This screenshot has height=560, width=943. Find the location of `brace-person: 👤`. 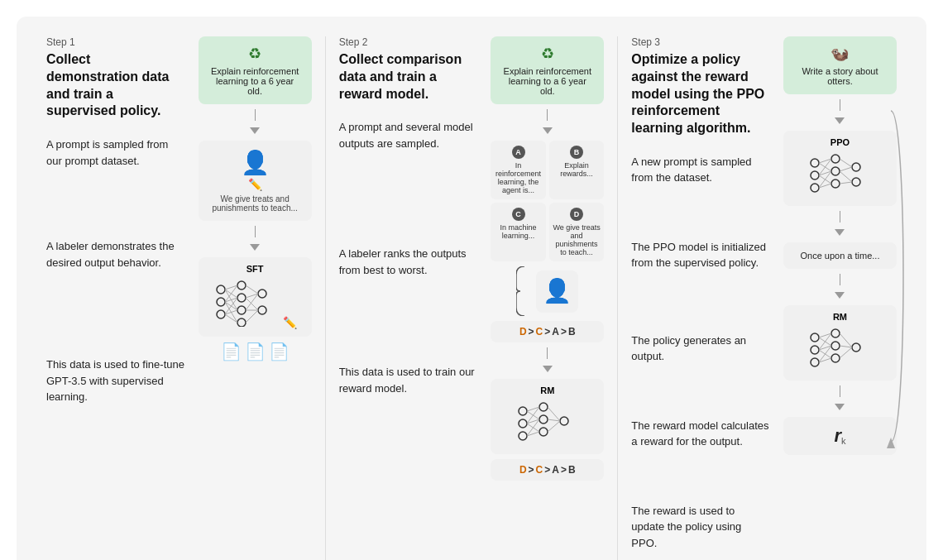

brace-person: 👤 is located at coordinates (548, 291).